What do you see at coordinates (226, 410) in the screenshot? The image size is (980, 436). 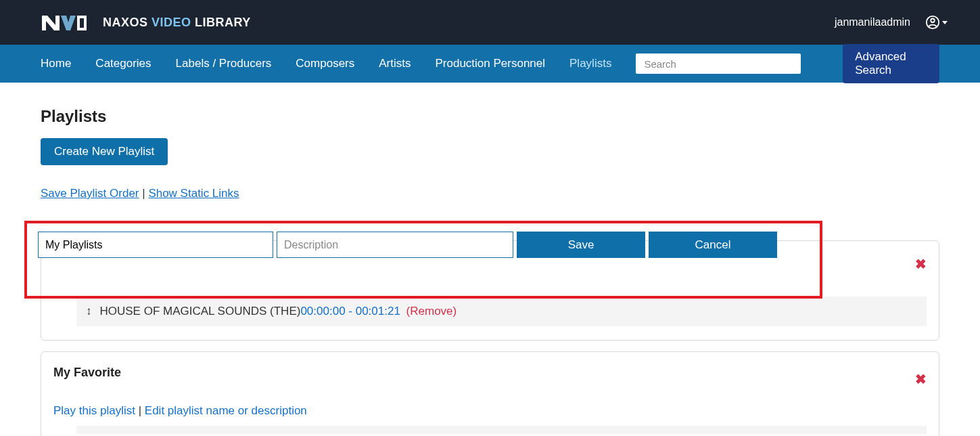 I see `edit-playlist-link: Edit playlist name or description` at bounding box center [226, 410].